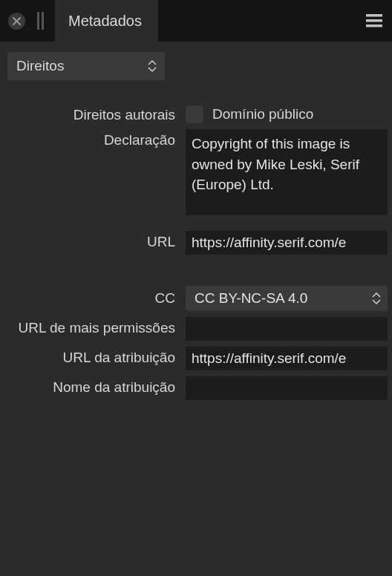 This screenshot has width=392, height=576. Describe the element at coordinates (105, 21) in the screenshot. I see `tab-label: Metadados` at that location.